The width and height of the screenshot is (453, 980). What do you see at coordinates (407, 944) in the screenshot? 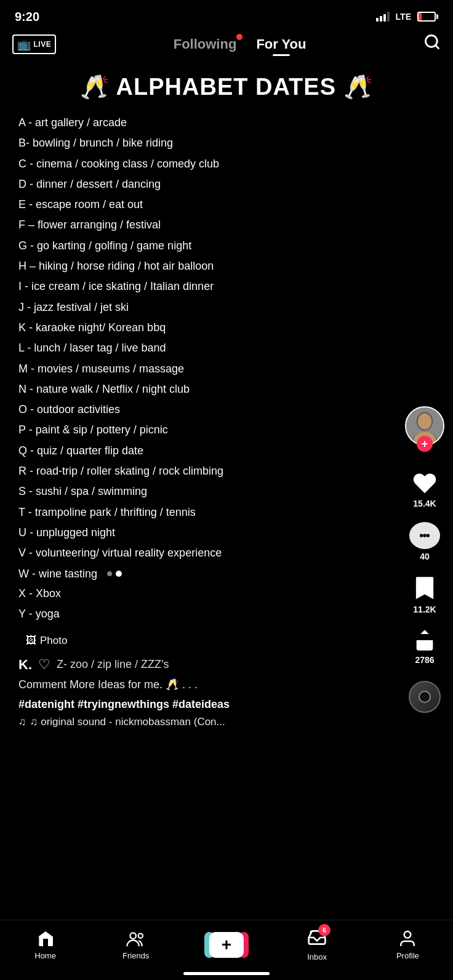
I see `nav-profile: Profile` at bounding box center [407, 944].